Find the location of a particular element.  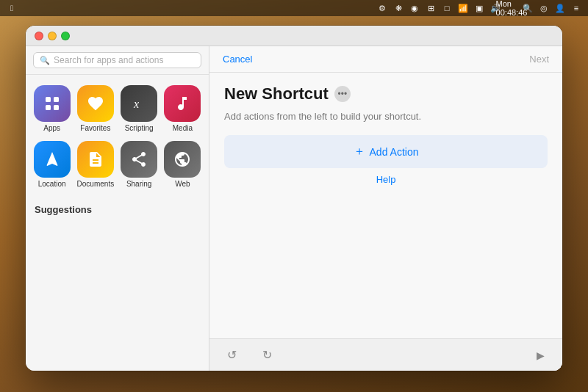

sidebar-item-documents: Documents is located at coordinates (96, 164).